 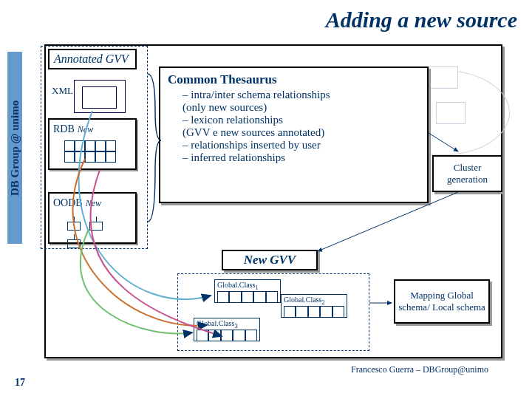 What do you see at coordinates (420, 369) in the screenshot?
I see `footer-author: Francesco Guerra – DBGroup@unimo` at bounding box center [420, 369].